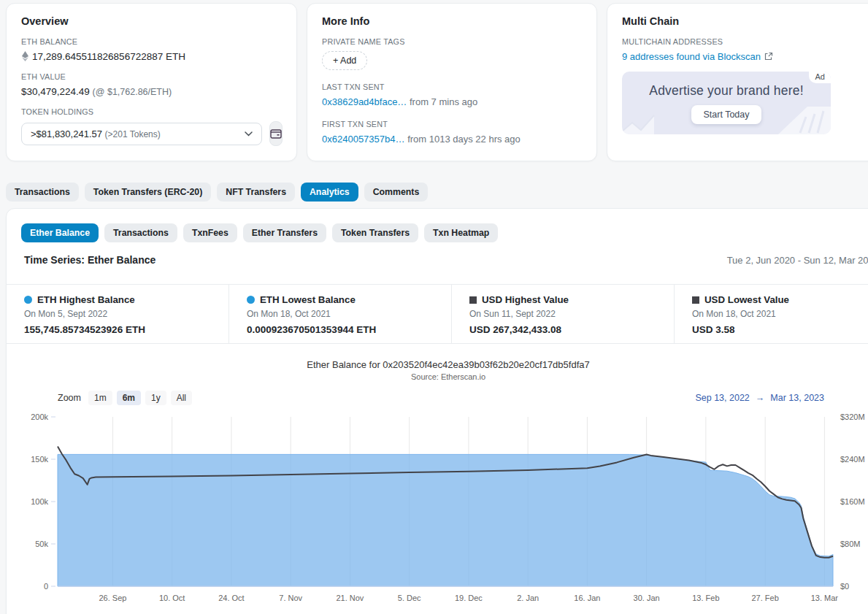  What do you see at coordinates (705, 598) in the screenshot?
I see `x-axis-label: 13. Feb` at bounding box center [705, 598].